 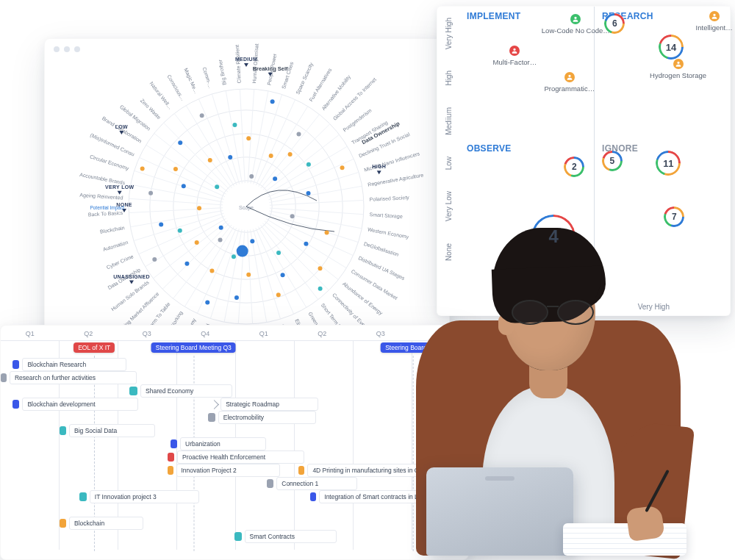 I want to click on roadmap-side-label: Innovation, so click(x=0, y=469).